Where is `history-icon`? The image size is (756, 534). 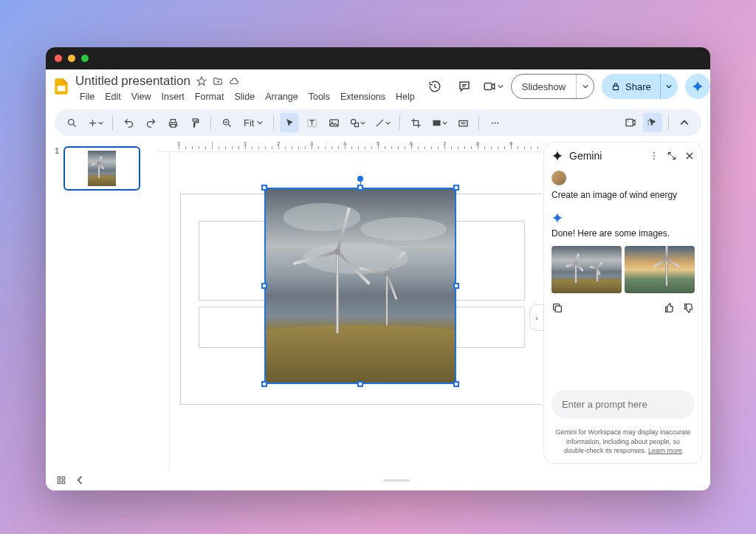
history-icon is located at coordinates (435, 86).